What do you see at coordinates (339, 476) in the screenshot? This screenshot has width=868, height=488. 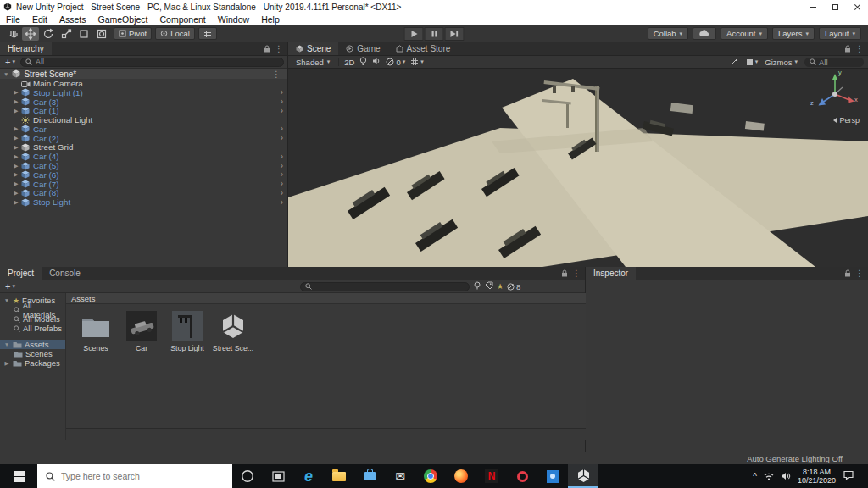 I see `taskbar-app-file-explorer` at bounding box center [339, 476].